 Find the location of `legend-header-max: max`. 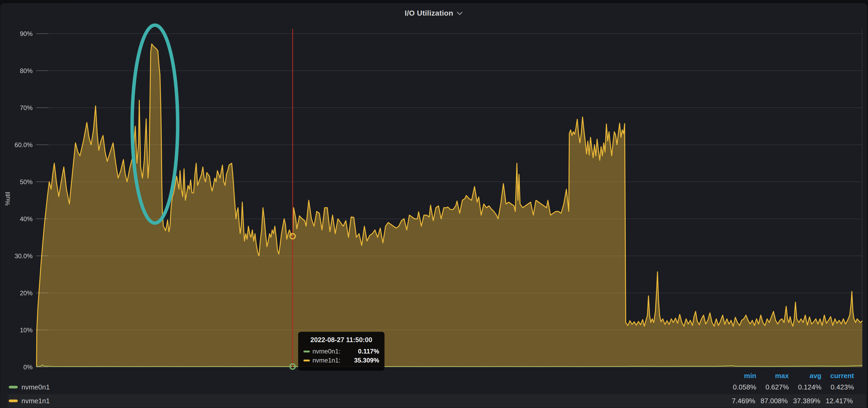

legend-header-max: max is located at coordinates (772, 376).